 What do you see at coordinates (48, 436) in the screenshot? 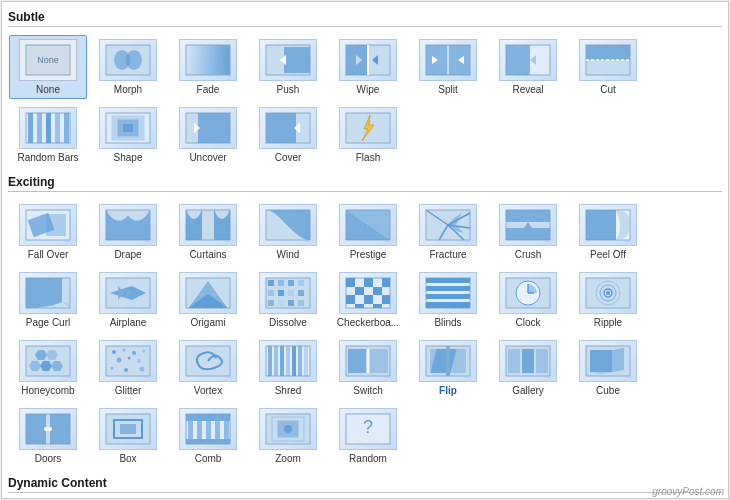
I see `transition-doors: Doors` at bounding box center [48, 436].